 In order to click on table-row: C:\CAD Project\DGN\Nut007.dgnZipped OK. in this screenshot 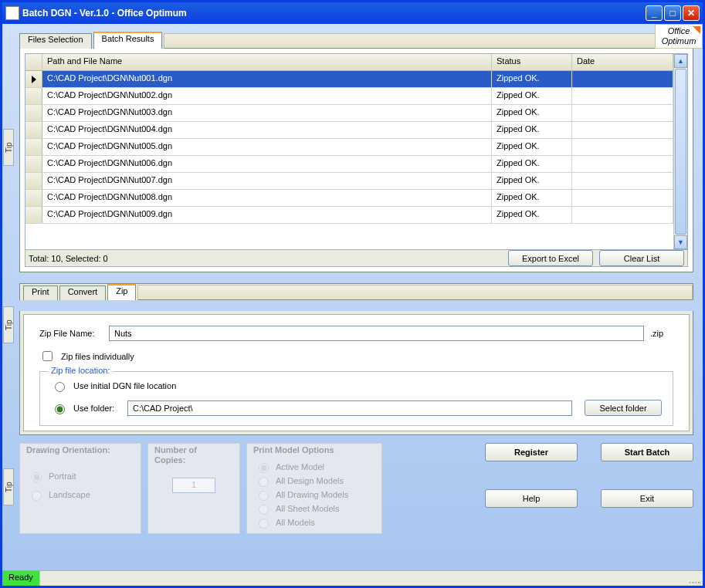, I will do `click(349, 181)`.